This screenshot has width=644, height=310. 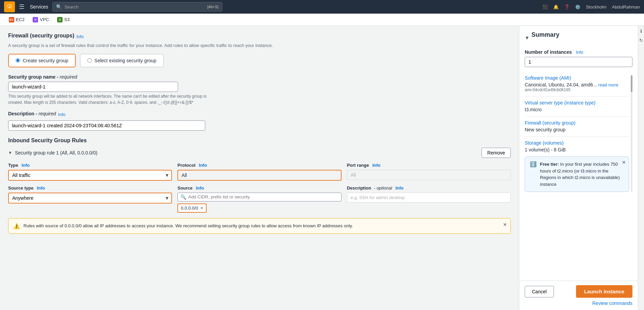 I want to click on cidr-remove-icon: ✕, so click(x=202, y=208).